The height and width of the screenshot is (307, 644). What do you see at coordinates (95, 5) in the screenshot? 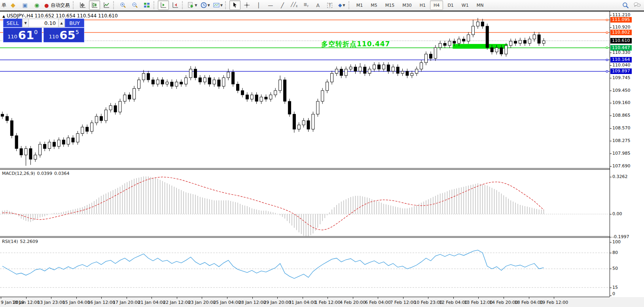
I see `candlestick-chart-icon` at bounding box center [95, 5].